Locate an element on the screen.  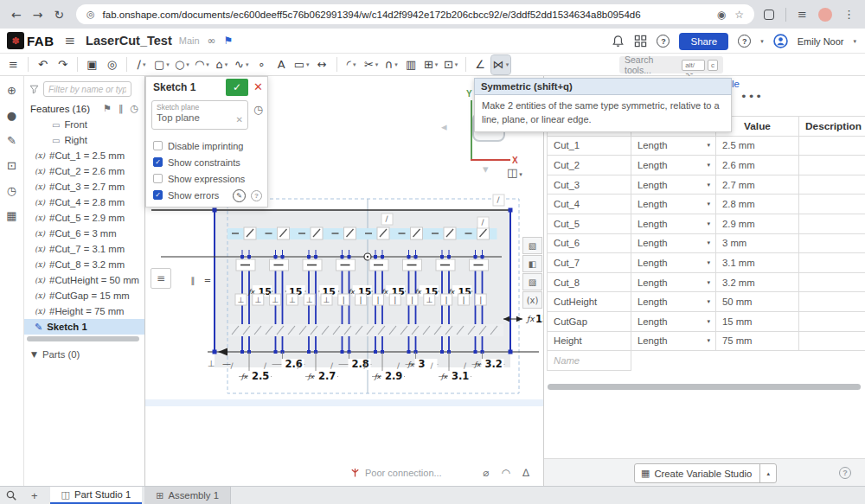
symmetric-button: ⋈▾ is located at coordinates (502, 65).